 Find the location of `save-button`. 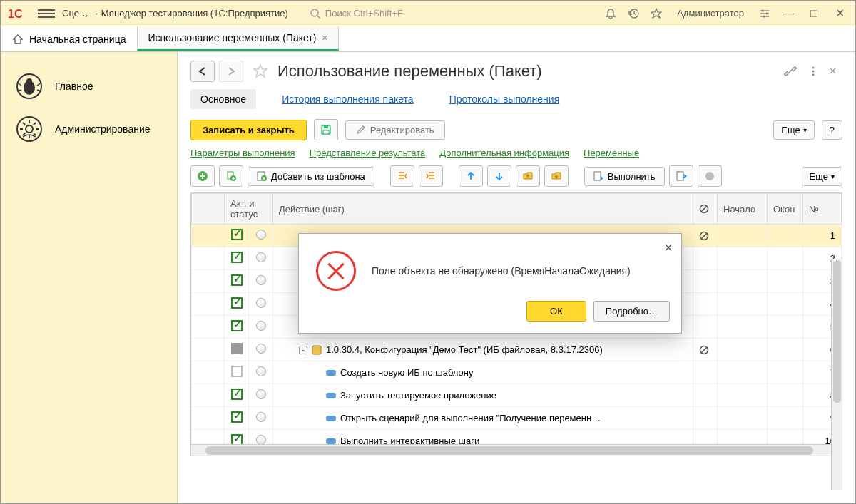

save-button is located at coordinates (326, 130).